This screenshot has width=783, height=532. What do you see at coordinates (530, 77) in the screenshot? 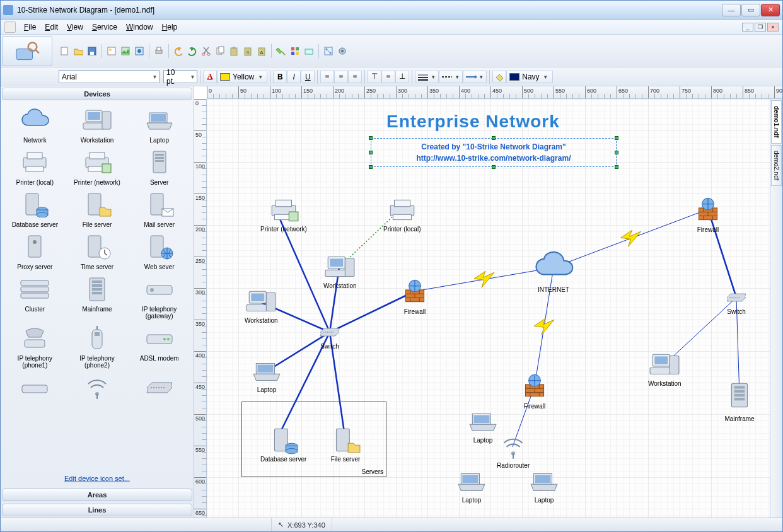
I see `line-color-select: Navy ▾` at bounding box center [530, 77].